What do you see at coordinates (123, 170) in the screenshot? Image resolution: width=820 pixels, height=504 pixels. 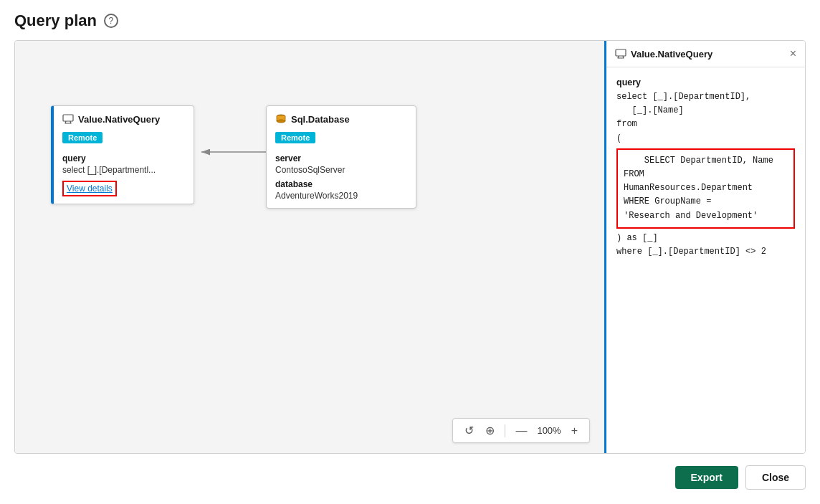 I see `node-left-query-value: select [_].[Departmentl...` at bounding box center [123, 170].